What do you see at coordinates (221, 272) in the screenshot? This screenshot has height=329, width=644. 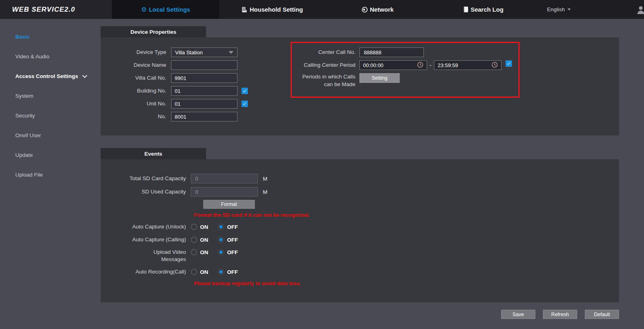 I see `auto-recording-call-off-radio` at bounding box center [221, 272].